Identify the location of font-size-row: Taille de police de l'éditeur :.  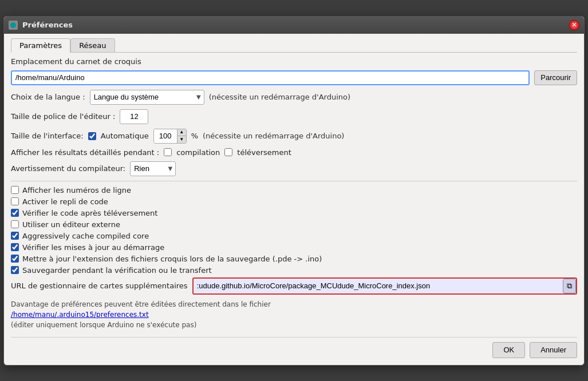
(294, 117).